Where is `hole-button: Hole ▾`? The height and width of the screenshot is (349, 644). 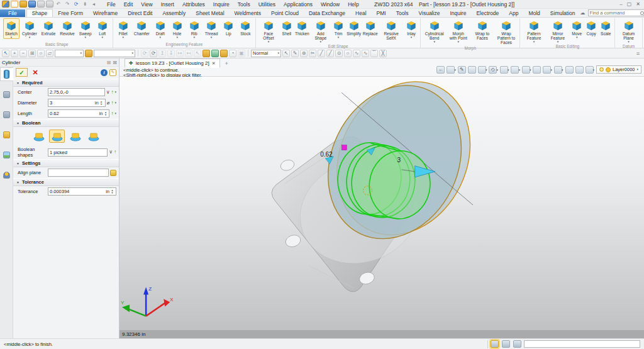 hole-button: Hole ▾ is located at coordinates (177, 29).